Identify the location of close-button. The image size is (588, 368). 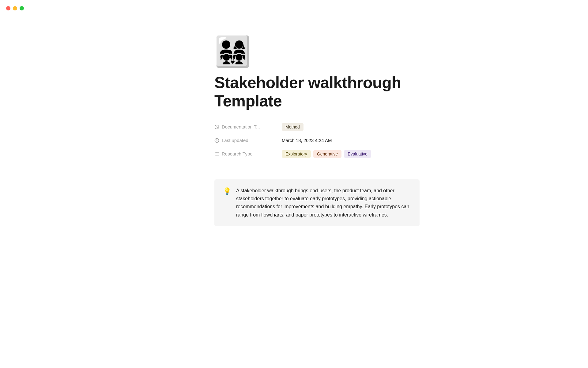
(8, 8).